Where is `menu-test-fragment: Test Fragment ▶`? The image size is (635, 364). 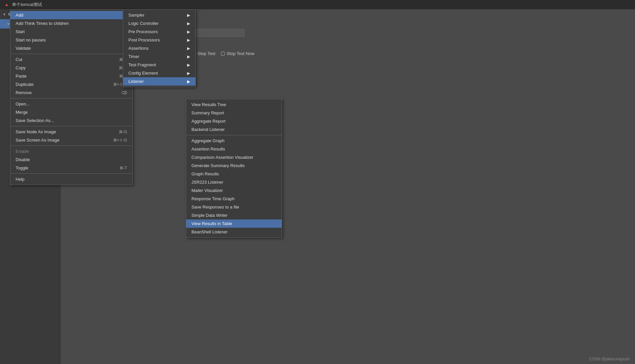 menu-test-fragment: Test Fragment ▶ is located at coordinates (159, 65).